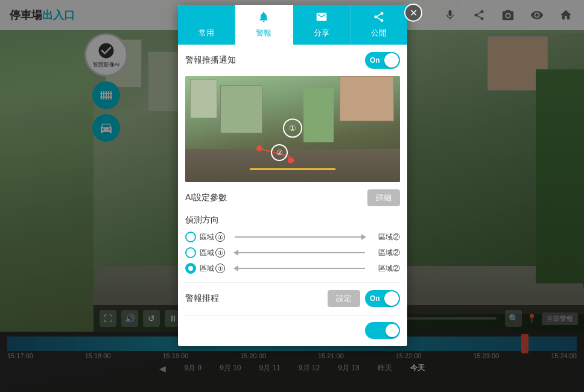  Describe the element at coordinates (264, 33) in the screenshot. I see `tab-alert-label: 警報` at that location.